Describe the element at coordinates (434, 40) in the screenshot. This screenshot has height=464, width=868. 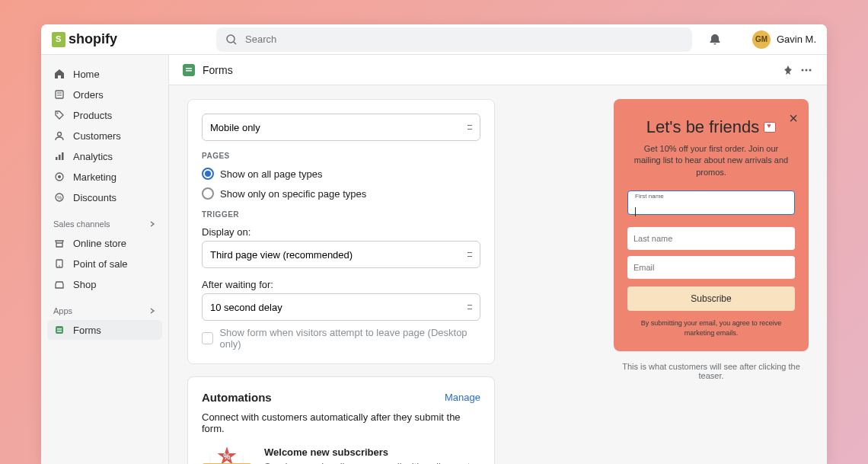
I see `topbar: shopify GM Gavin M.` at that location.